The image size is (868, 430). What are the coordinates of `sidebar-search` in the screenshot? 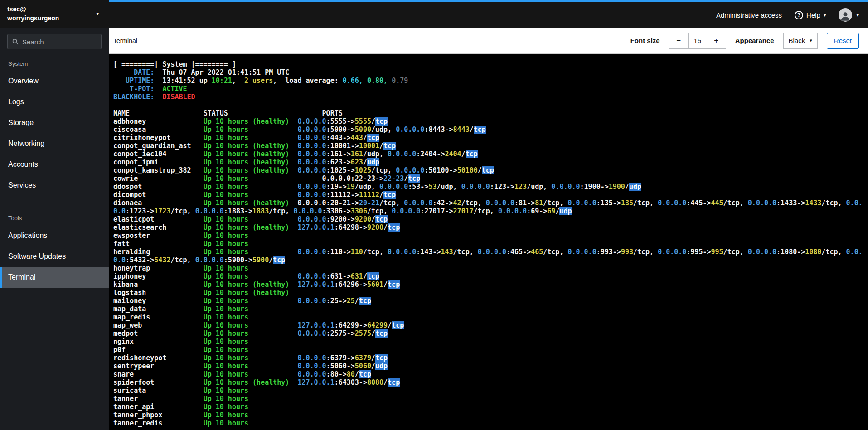 It's located at (54, 42).